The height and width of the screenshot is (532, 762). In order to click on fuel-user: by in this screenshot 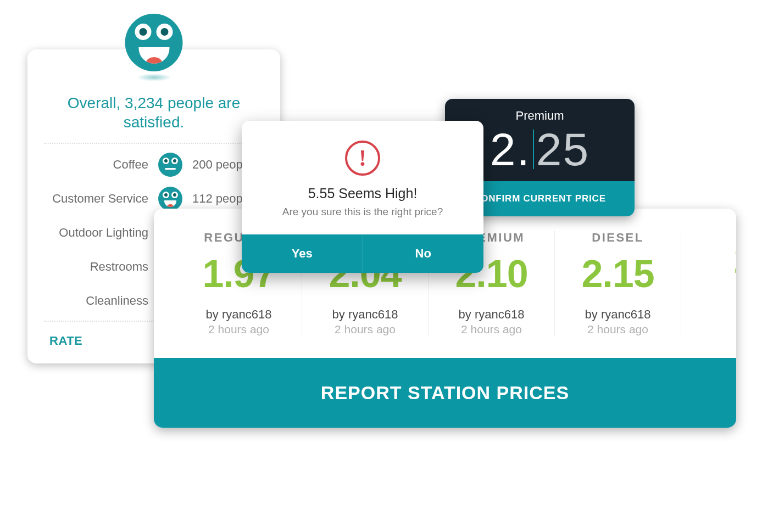, I will do `click(711, 300)`.